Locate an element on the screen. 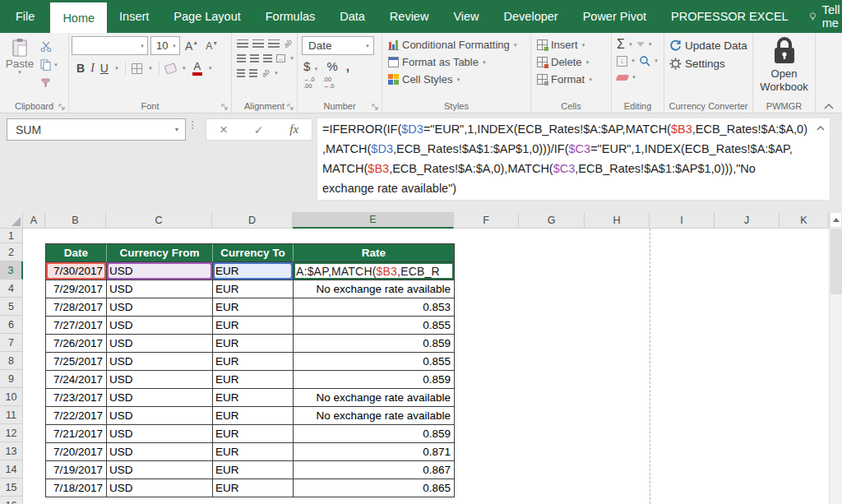 The image size is (842, 504). column-header-E: E is located at coordinates (373, 220).